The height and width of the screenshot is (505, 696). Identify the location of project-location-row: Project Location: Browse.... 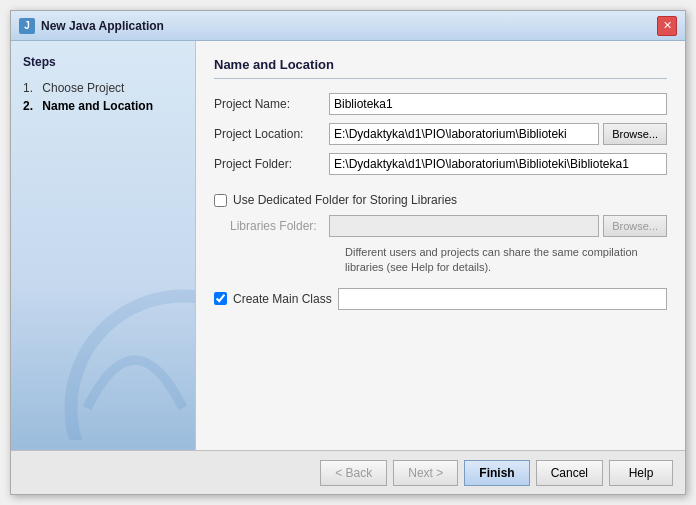
(440, 134).